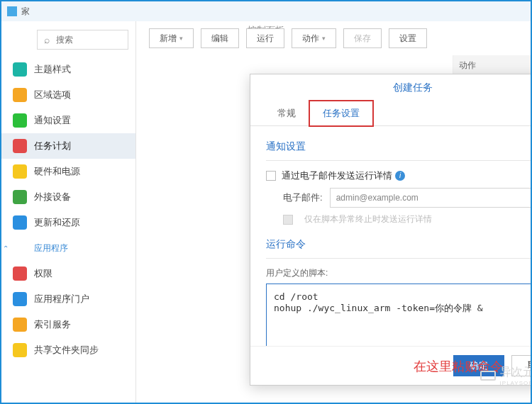 The image size is (532, 404). I want to click on send-email-checkbox, so click(271, 176).